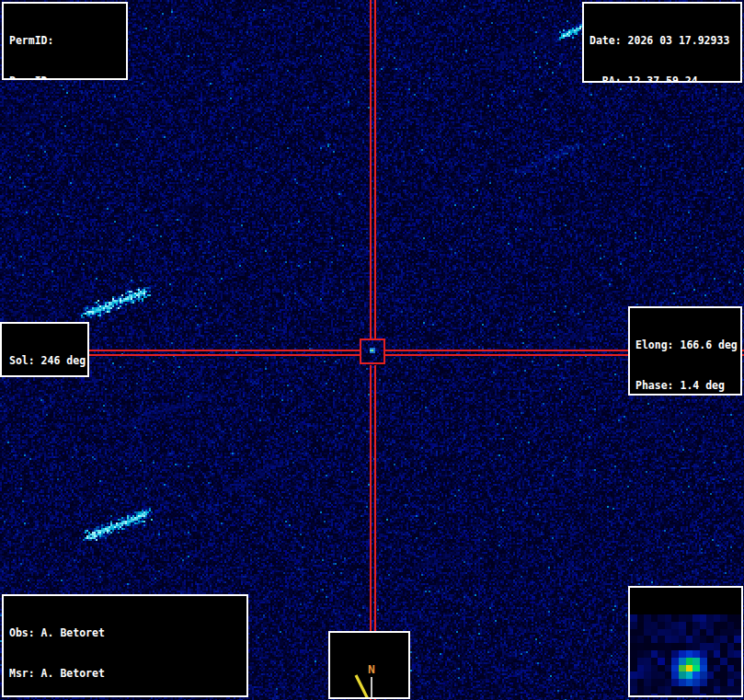  What do you see at coordinates (364, 687) in the screenshot?
I see `motion-vector-line` at bounding box center [364, 687].